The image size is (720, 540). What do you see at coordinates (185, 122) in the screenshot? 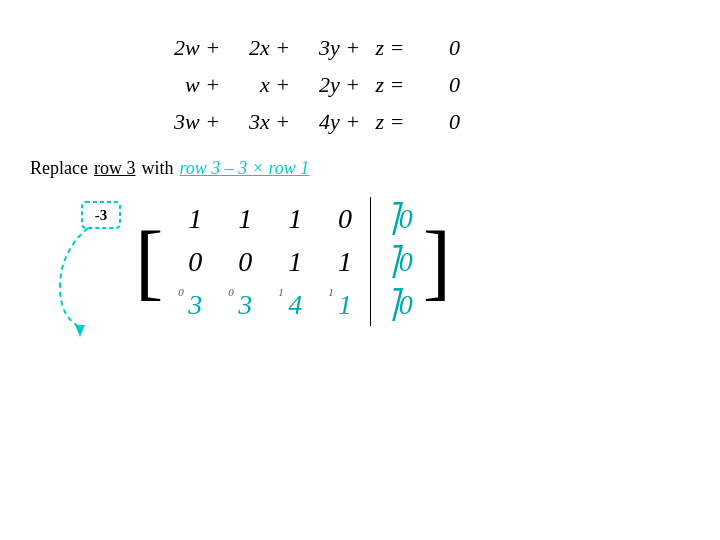
I see `eq3-term1: 3w +` at bounding box center [185, 122].